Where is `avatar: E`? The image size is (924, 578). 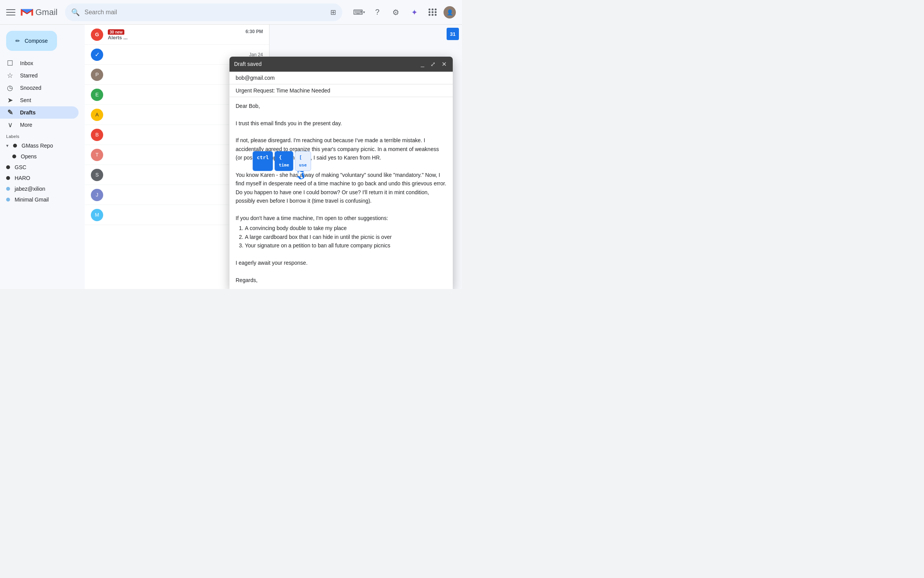 avatar: E is located at coordinates (97, 95).